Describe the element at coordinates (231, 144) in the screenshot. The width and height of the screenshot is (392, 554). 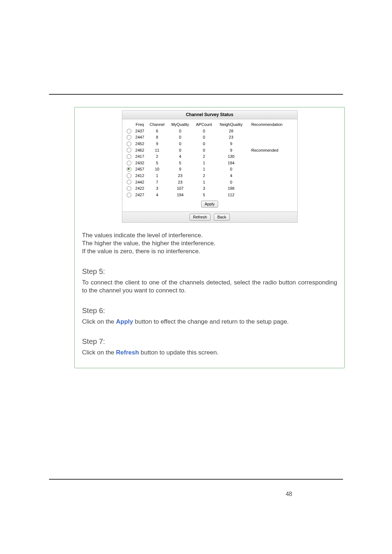
I see `cell-neigh: 9` at that location.